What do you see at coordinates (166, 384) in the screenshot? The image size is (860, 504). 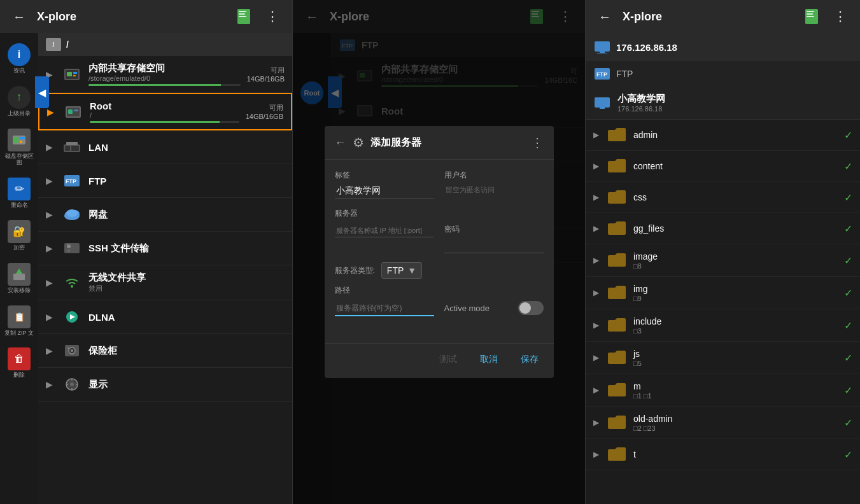 I see `panel1-display-item: ▶ 显示` at bounding box center [166, 384].